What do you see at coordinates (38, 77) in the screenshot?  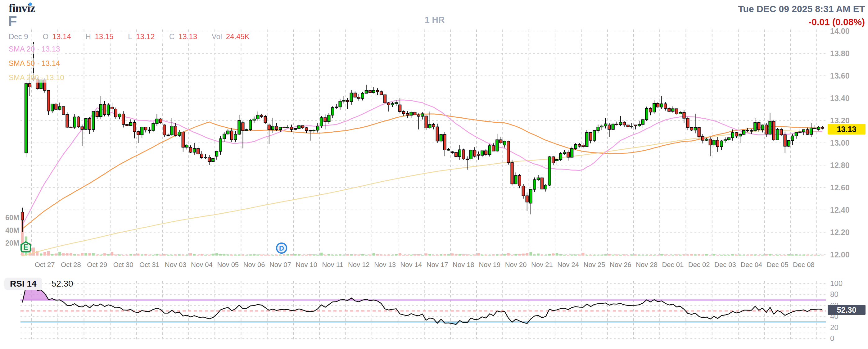 I see `sma200-legend: SMA 200 · 13.10` at bounding box center [38, 77].